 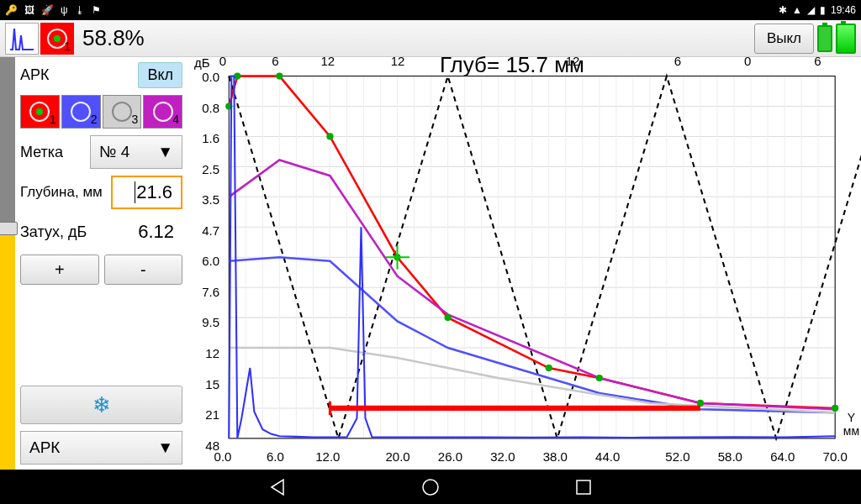 I want to click on channel-selector: 1 2 3 4, so click(x=101, y=112).